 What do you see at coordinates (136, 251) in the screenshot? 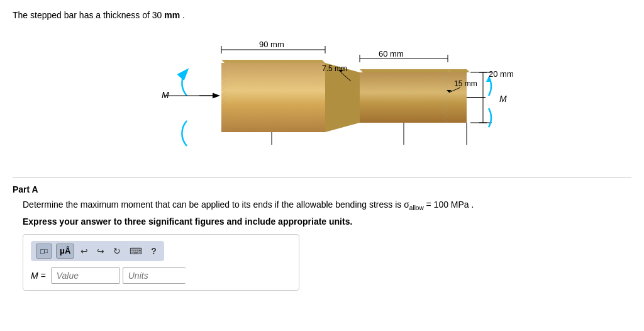
I see `keyboard-button: ⌨` at bounding box center [136, 251].